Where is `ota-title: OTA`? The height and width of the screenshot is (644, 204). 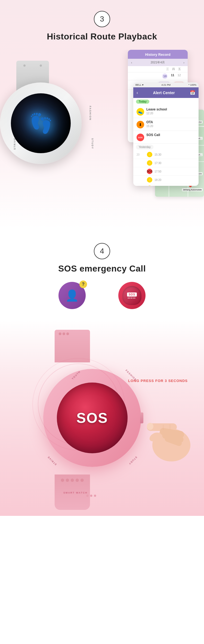 ota-title: OTA is located at coordinates (171, 122).